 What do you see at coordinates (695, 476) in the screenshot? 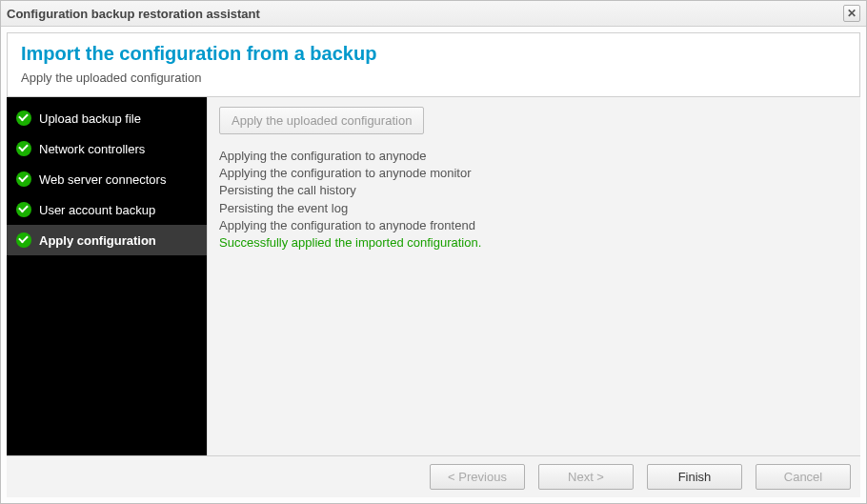
I see `finish-button: Finish` at bounding box center [695, 476].